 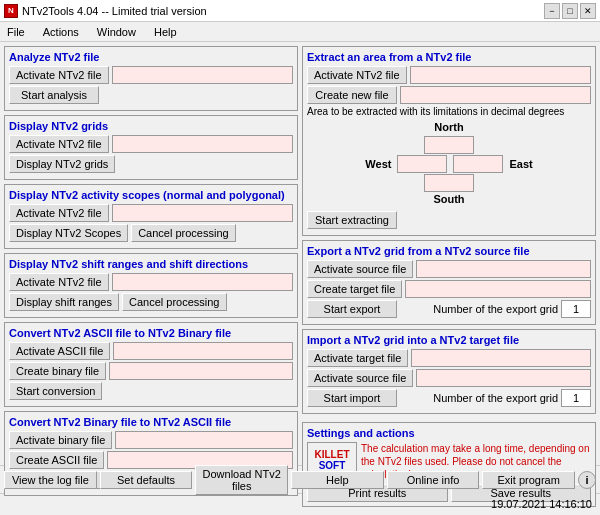 What do you see at coordinates (151, 333) in the screenshot?
I see `convert-ascii-title: Convert NTv2 ASCII file to NTv2 Binary f…` at bounding box center [151, 333].